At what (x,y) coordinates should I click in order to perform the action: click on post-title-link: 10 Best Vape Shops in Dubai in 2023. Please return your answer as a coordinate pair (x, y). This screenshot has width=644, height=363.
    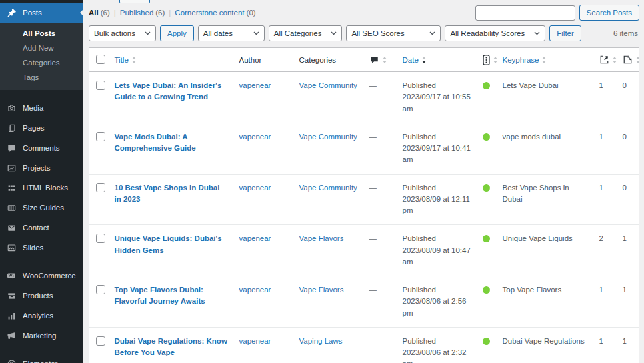
    Looking at the image, I should click on (172, 194).